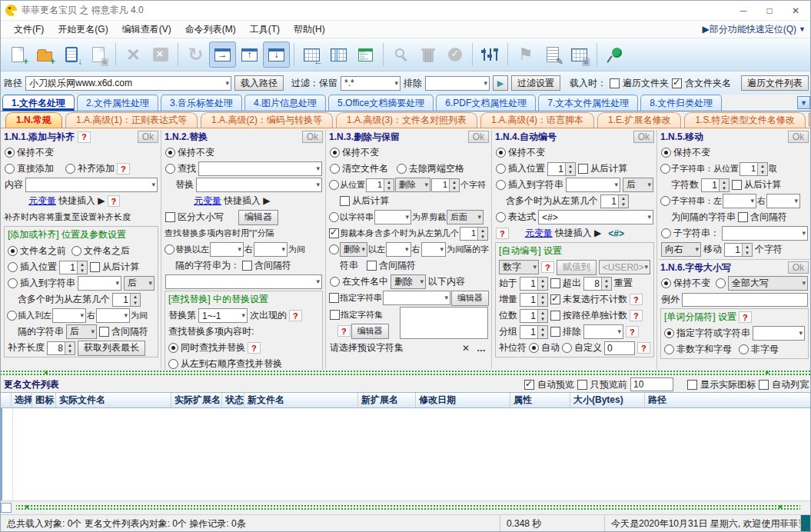 Image resolution: width=811 pixels, height=532 pixels. What do you see at coordinates (301, 400) in the screenshot?
I see `column-header-7: 新文件名` at bounding box center [301, 400].